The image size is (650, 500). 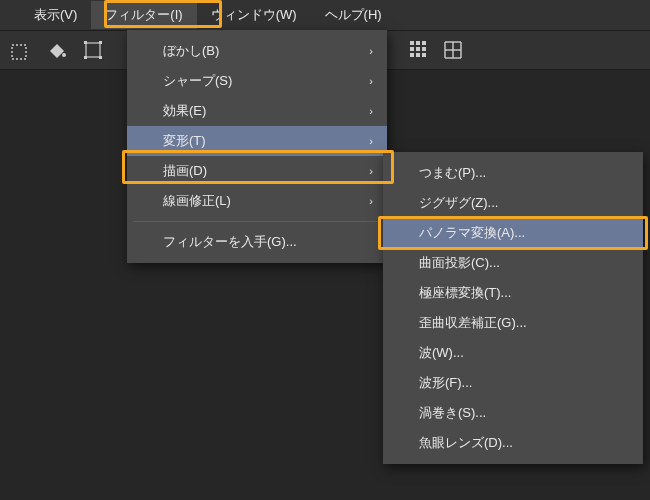 What do you see at coordinates (513, 293) in the screenshot?
I see `transform-polar: 極座標変換(T)...` at bounding box center [513, 293].